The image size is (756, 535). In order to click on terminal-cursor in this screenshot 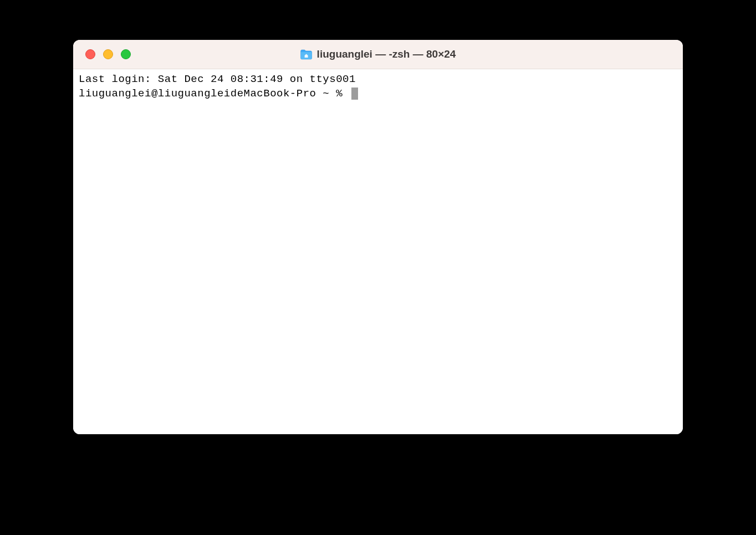, I will do `click(355, 94)`.